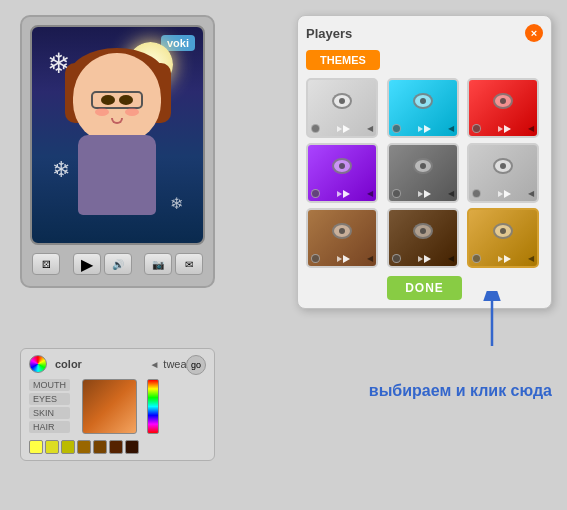  Describe the element at coordinates (108, 100) in the screenshot. I see `avatar-eye-left` at that location.